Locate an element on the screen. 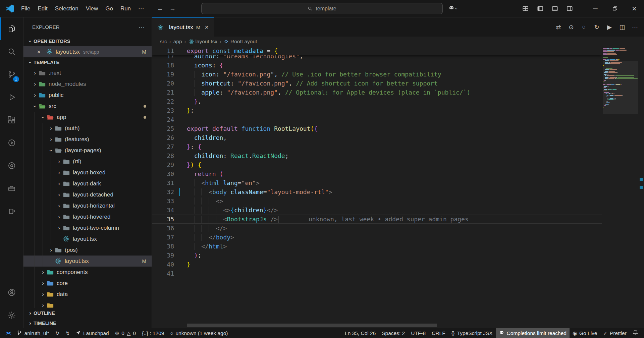 The height and width of the screenshot is (338, 644). tree-item-features: ›(features) is located at coordinates (88, 139).